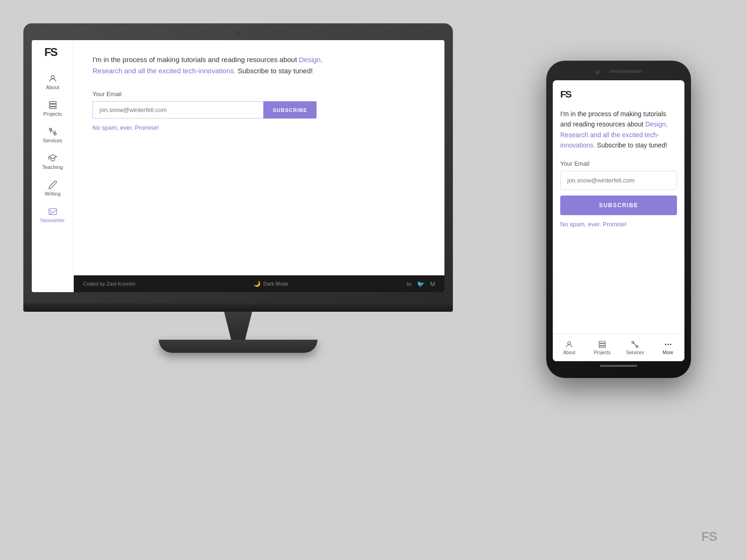 This screenshot has height=560, width=747. Describe the element at coordinates (409, 284) in the screenshot. I see `linkedin-icon: in` at that location.